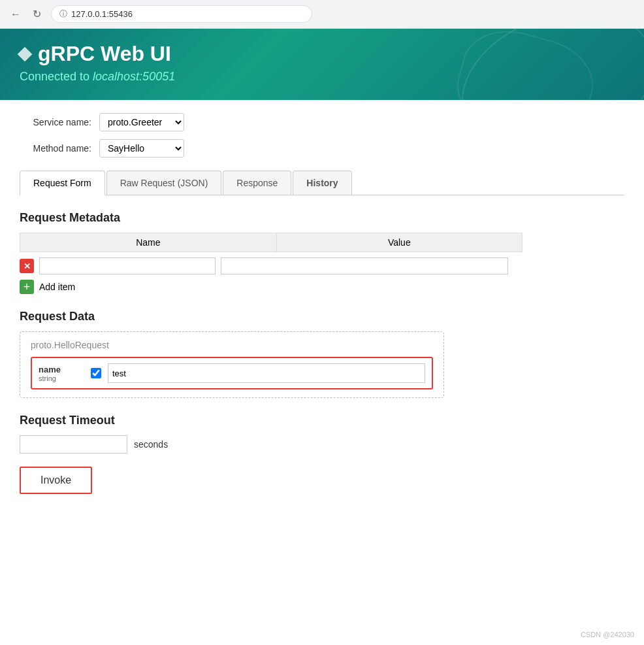 This screenshot has height=645, width=644. I want to click on add-item-row: + Add item, so click(322, 287).